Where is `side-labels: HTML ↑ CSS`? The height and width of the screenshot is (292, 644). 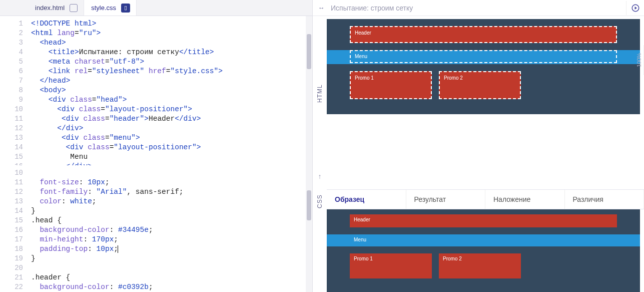
side-labels: HTML ↑ CSS is located at coordinates (320, 154).